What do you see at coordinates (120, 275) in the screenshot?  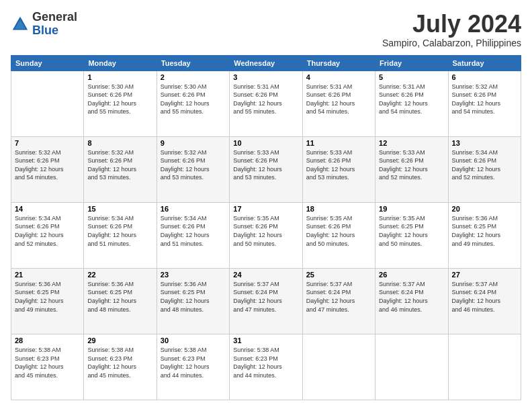 I see `day-number: 22` at bounding box center [120, 275].